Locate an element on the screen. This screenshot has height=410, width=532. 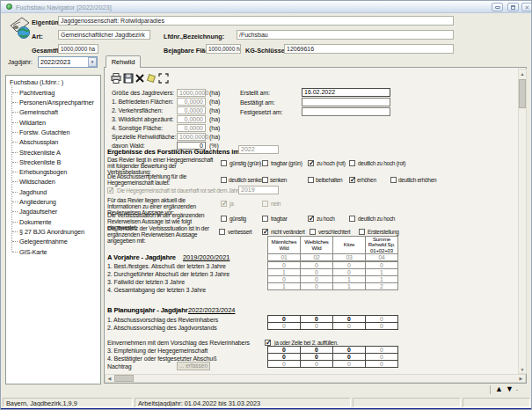
save-button is located at coordinates (128, 78).